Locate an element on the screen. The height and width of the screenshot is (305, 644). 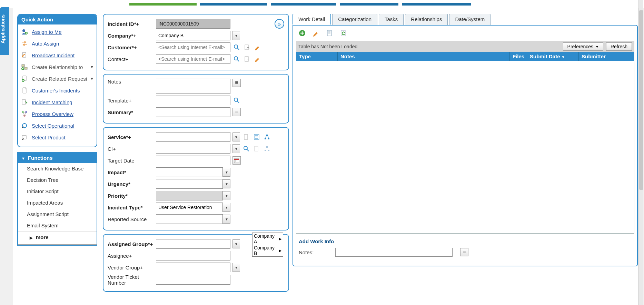
refresh-button: Refresh is located at coordinates (619, 47).